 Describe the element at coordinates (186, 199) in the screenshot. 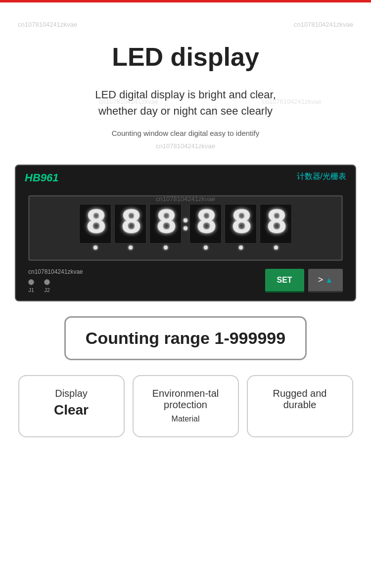

I see `device-watermark: cn1078104241zkvae` at that location.